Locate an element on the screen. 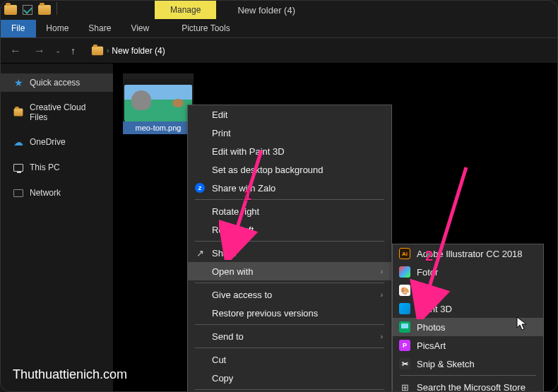 This screenshot has height=392, width=558. ctx-copy: Copy is located at coordinates (290, 378).